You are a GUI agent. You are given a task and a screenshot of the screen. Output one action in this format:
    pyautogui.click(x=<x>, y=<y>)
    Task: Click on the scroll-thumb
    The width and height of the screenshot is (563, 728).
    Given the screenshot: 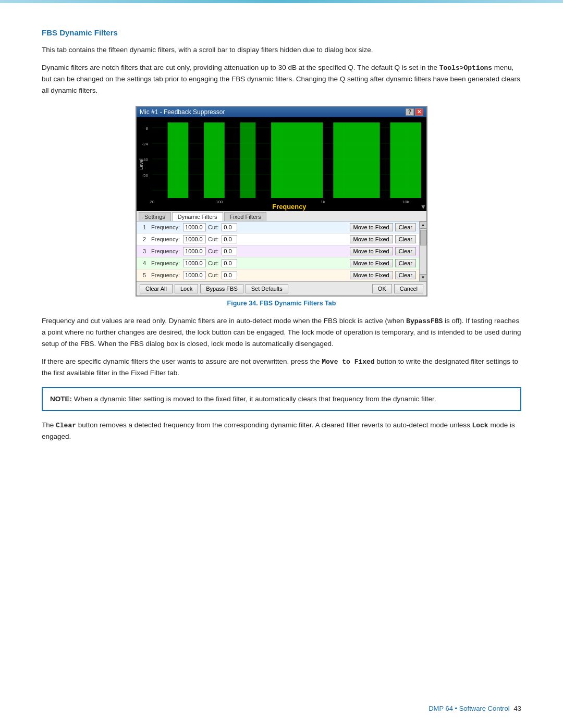 What is the action you would take?
    pyautogui.click(x=423, y=238)
    